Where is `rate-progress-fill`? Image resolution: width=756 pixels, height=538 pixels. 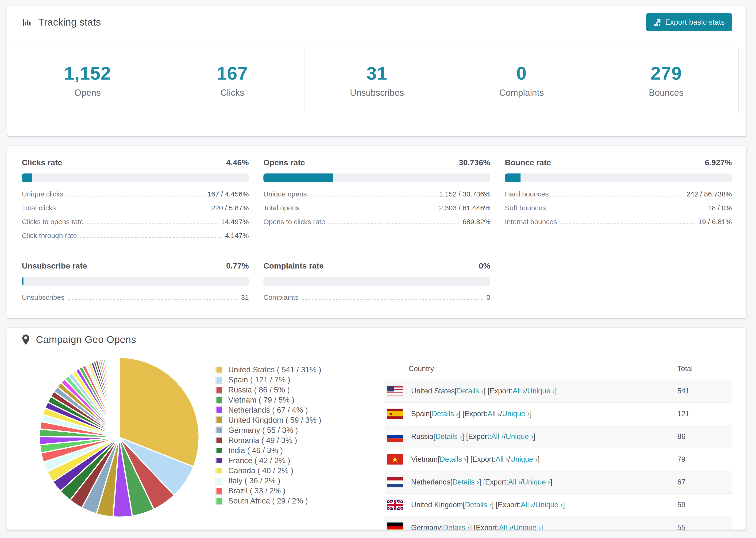 rate-progress-fill is located at coordinates (513, 178).